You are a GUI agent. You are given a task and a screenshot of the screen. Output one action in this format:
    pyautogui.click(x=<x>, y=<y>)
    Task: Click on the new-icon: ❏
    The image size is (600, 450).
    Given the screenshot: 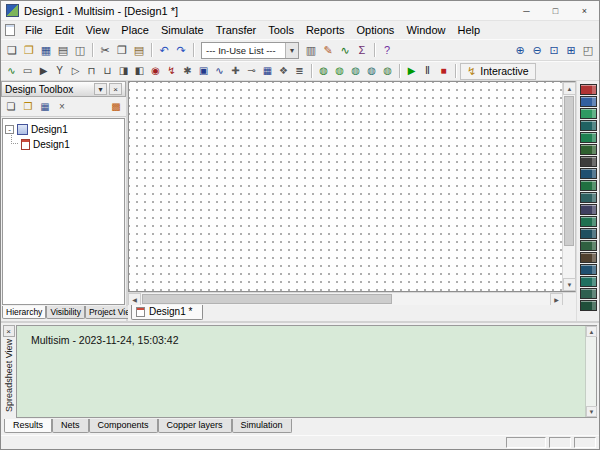 What is the action you would take?
    pyautogui.click(x=12, y=50)
    